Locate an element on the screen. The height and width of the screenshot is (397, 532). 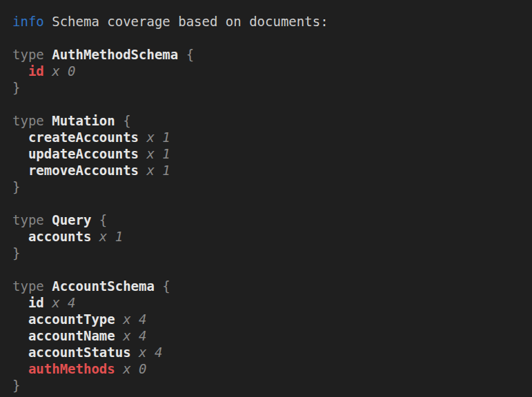
info-label: info is located at coordinates (28, 21).